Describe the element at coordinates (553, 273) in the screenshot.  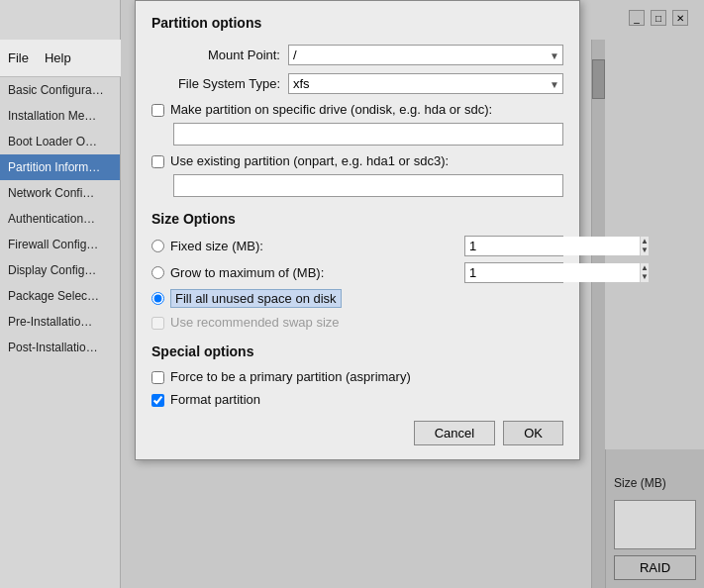
I see `grow-max-input` at that location.